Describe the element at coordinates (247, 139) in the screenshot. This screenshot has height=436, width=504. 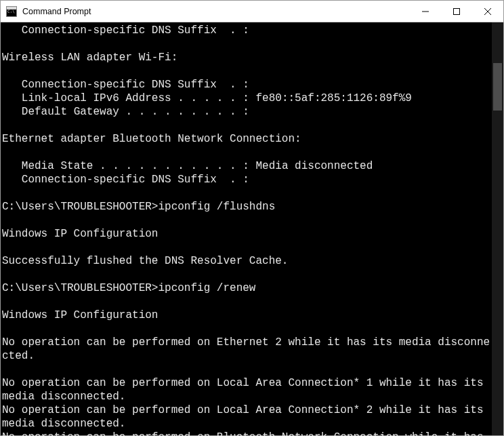
I see `terminal-line: Ethernet adapter Bluetooth Network Conne…` at that location.